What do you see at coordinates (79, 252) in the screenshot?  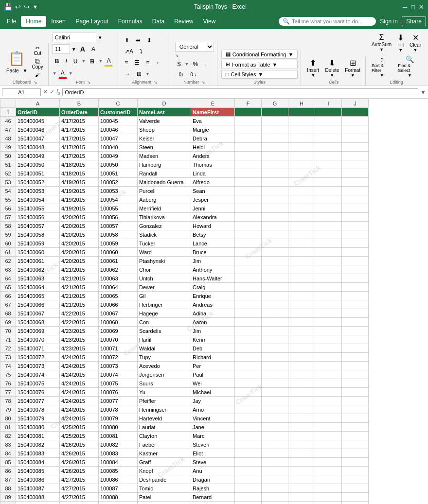 I see `cell-b61: 4/20/2015` at bounding box center [79, 252].